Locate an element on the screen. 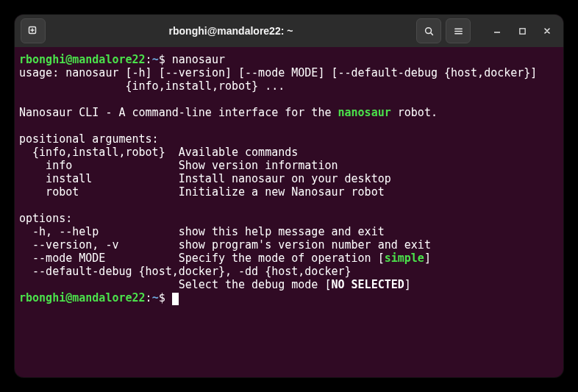  close-button is located at coordinates (547, 31).